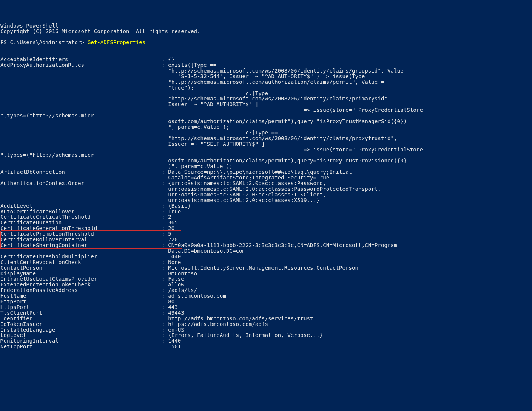 The image size is (532, 411). I want to click on ps-prompt: PS C:\Users\Administrator> Get-ADFSPrope…, so click(73, 42).